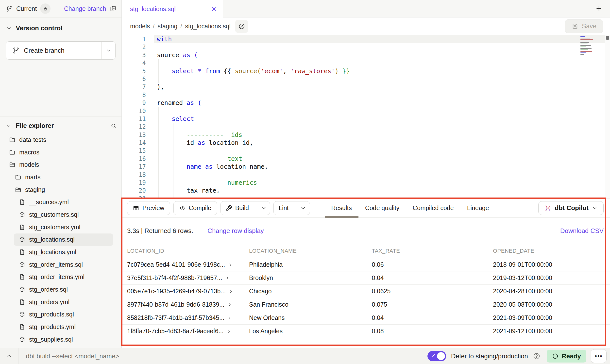 This screenshot has width=610, height=364. I want to click on download-csv-link: Download CSV, so click(582, 231).